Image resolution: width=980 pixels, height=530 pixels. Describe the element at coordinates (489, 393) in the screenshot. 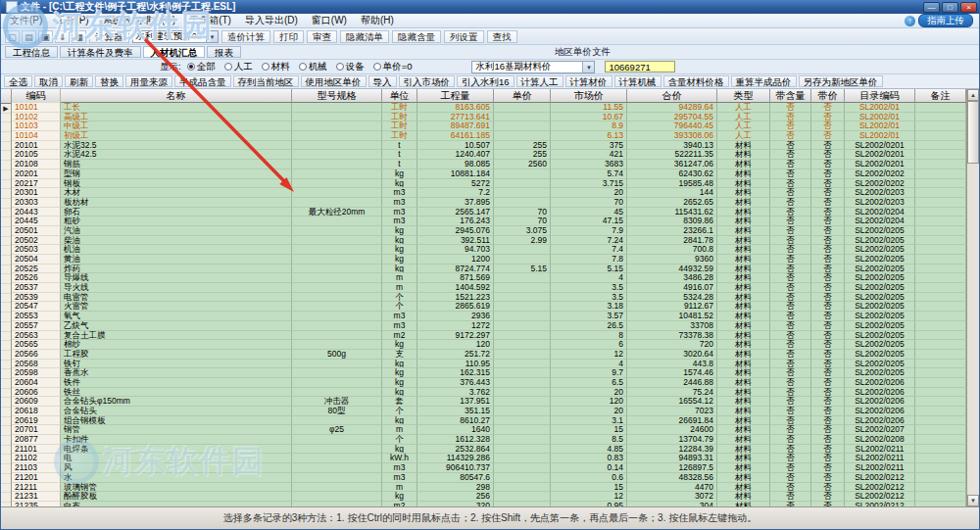

I see `table-row: 20606铁丝kg3.7622075.24材料否否SL2002/0206` at that location.